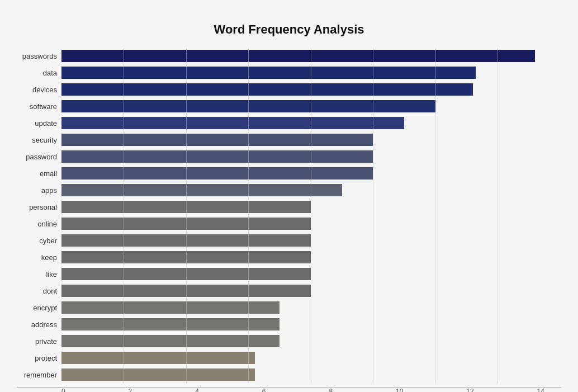 Image resolution: width=578 pixels, height=392 pixels. I want to click on bar-label: dont, so click(39, 291).